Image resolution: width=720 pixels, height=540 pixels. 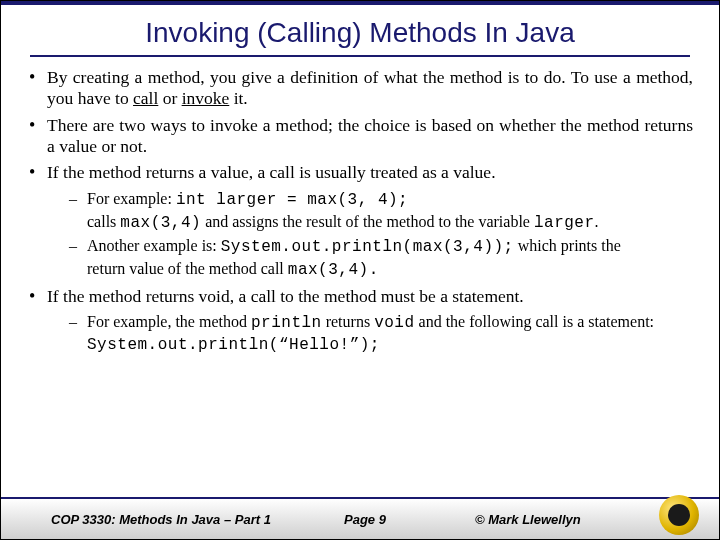 What do you see at coordinates (568, 246) in the screenshot?
I see `s2-b: which prints the` at bounding box center [568, 246].